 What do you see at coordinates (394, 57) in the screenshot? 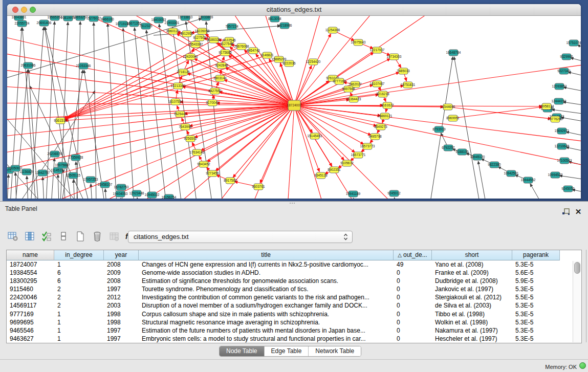
I see `graph-node: 19734303` at bounding box center [394, 57].